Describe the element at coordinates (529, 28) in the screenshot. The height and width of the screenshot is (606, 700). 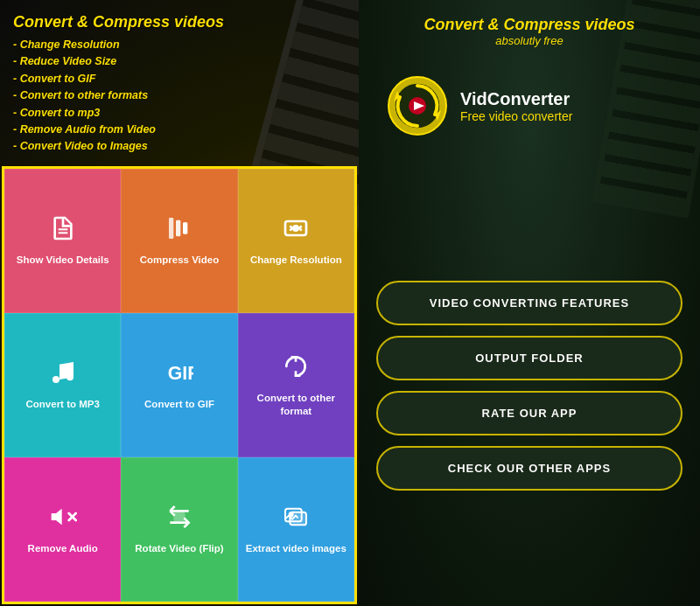
I see `right-header: Convert & Compress videos absolutly free` at that location.